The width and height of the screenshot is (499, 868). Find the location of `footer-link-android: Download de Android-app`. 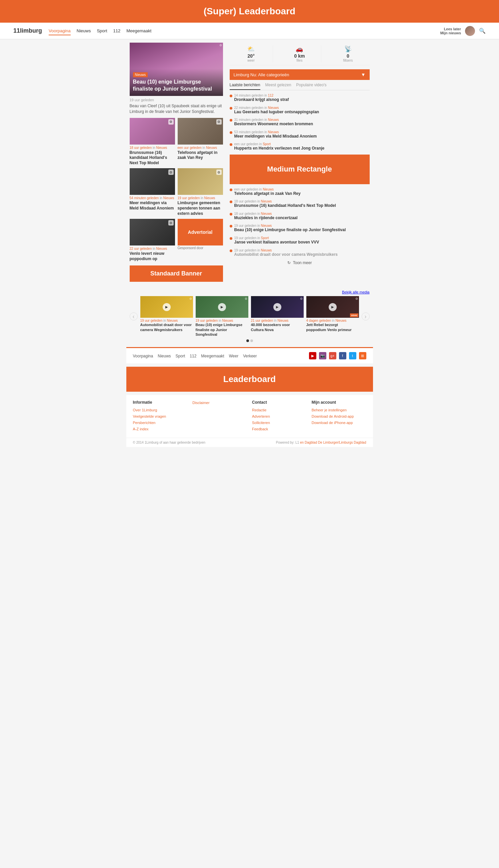

footer-link-android: Download de Android-app is located at coordinates (333, 416).